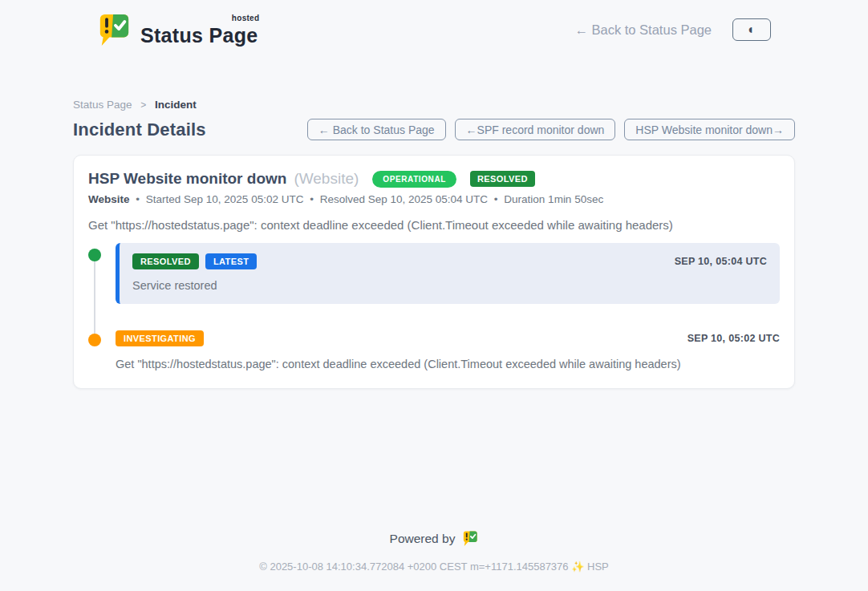  I want to click on breadcrumb-status-page: Status Page, so click(103, 104).